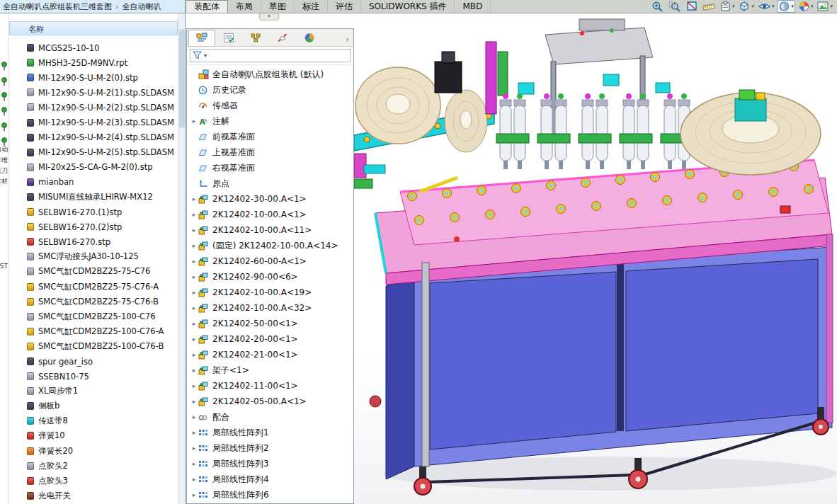  Describe the element at coordinates (93, 6) in the screenshot. I see `breadcrumb: 全自动喇叭点胶组装机三维套图 › 全自动喇叭` at that location.